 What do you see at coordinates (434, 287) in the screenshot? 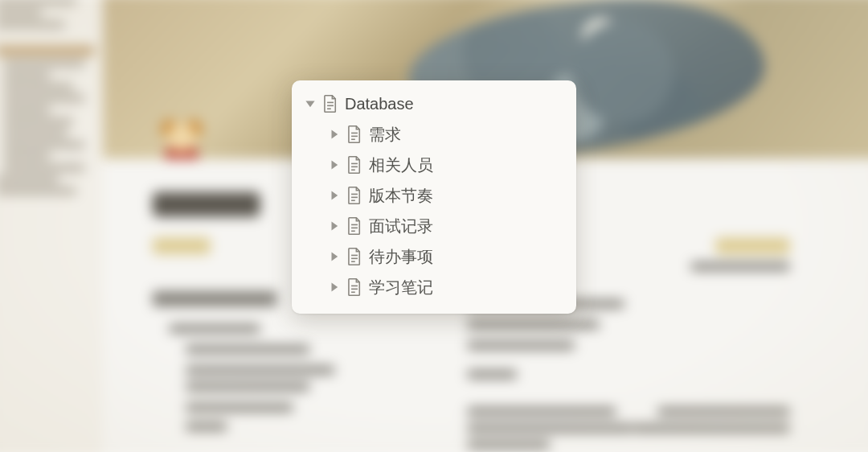
I see `tree-item-child: 学习笔记` at bounding box center [434, 287].